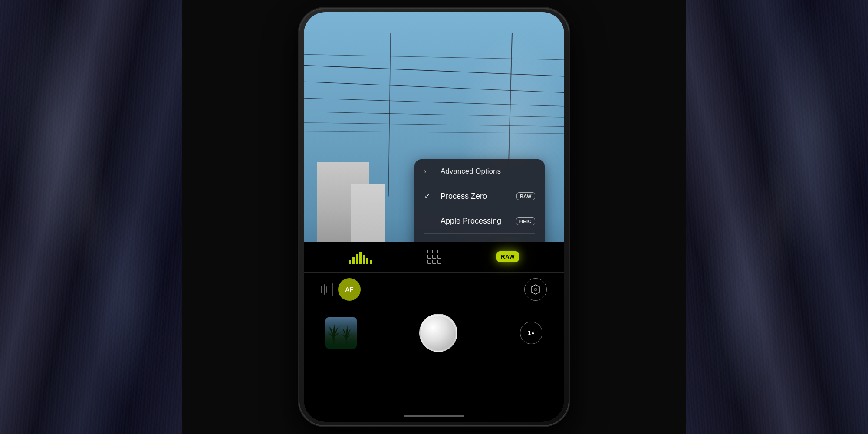 The image size is (868, 434). I want to click on lens-settings-button, so click(536, 289).